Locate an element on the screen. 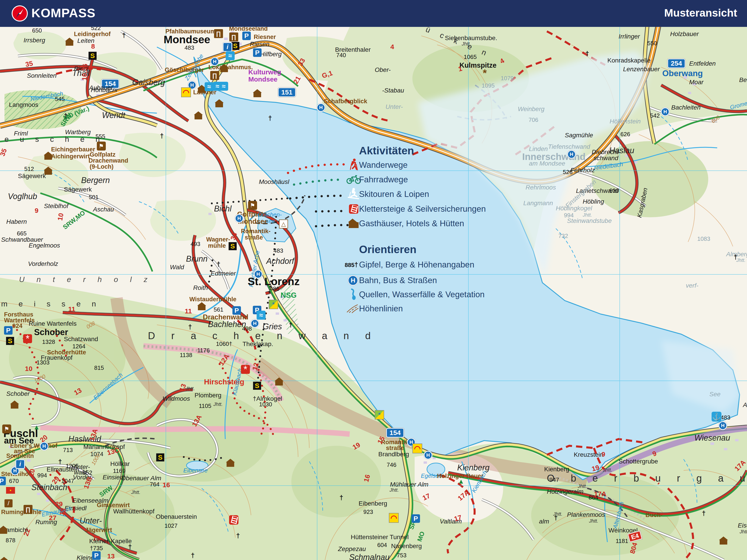  map-label: Bichl is located at coordinates (223, 209).